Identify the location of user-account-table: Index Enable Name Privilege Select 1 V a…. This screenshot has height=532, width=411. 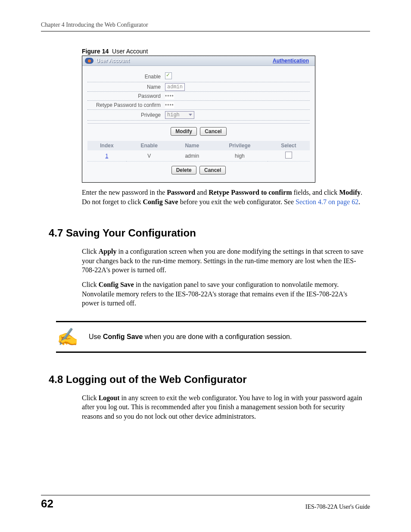
(199, 151).